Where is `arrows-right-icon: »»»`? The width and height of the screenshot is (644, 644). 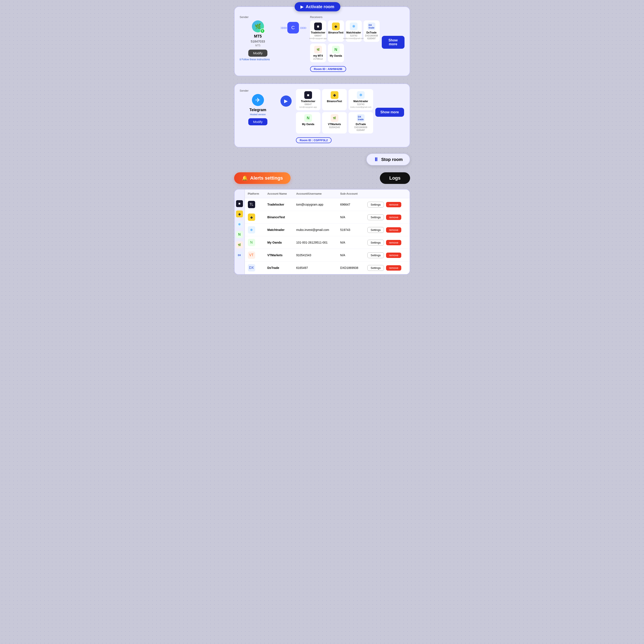
arrows-right-icon: »»» is located at coordinates (303, 28).